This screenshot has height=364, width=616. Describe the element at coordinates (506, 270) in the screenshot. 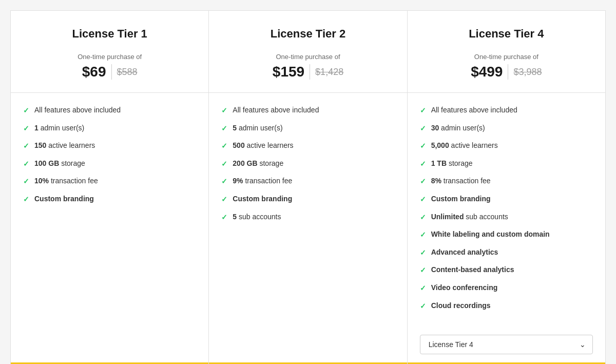

I see `feature-item-tier4-9: ✓Content-based analytics` at that location.